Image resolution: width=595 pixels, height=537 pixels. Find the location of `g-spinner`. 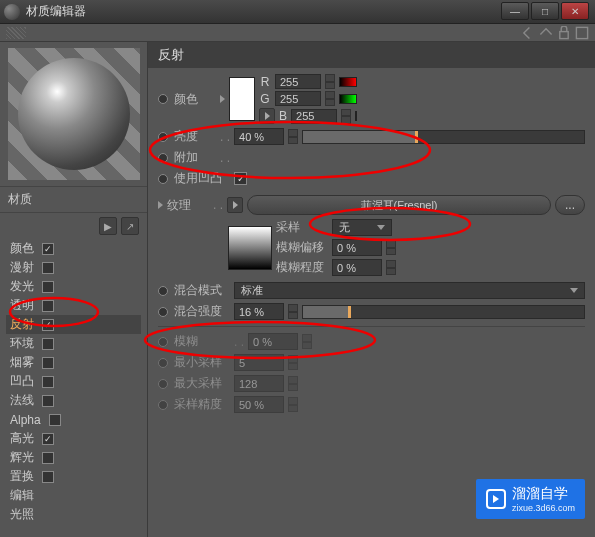

g-spinner is located at coordinates (330, 98).